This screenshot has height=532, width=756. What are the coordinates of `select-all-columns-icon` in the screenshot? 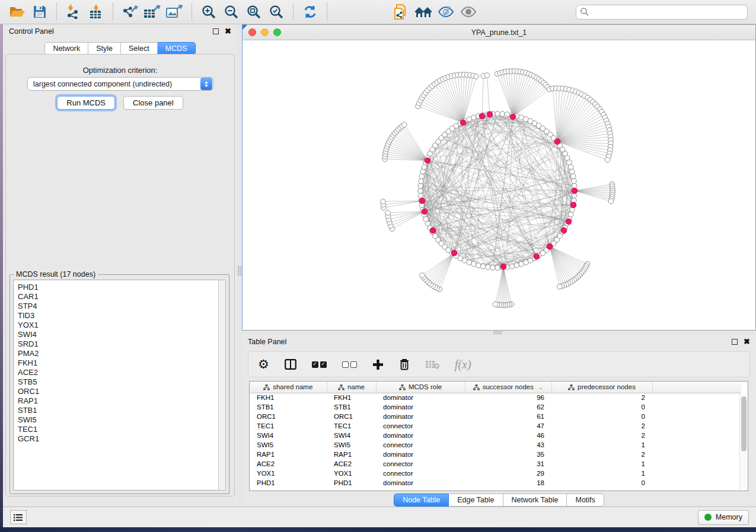 It's located at (319, 365).